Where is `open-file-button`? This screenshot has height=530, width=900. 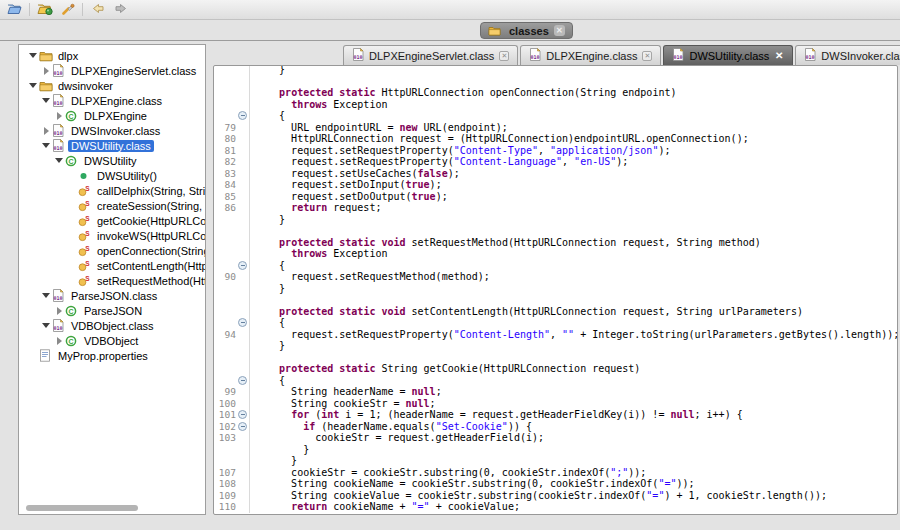
open-file-button is located at coordinates (14, 10).